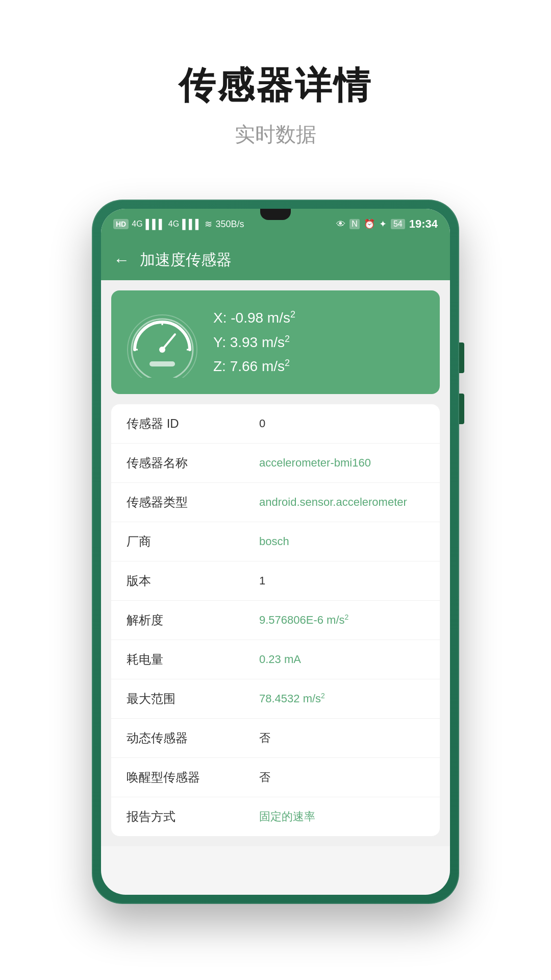 This screenshot has width=551, height=980. What do you see at coordinates (355, 224) in the screenshot?
I see `nfc-icon: N` at bounding box center [355, 224].